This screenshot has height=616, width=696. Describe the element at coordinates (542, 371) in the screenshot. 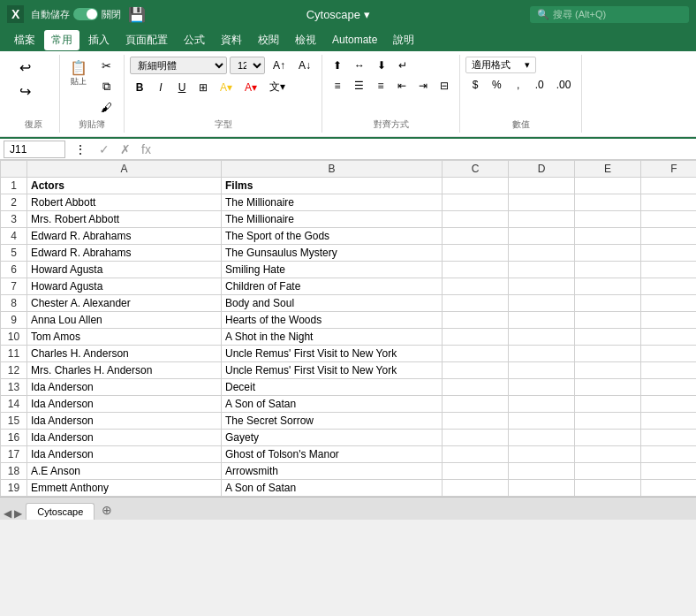

I see `cell-d12` at that location.